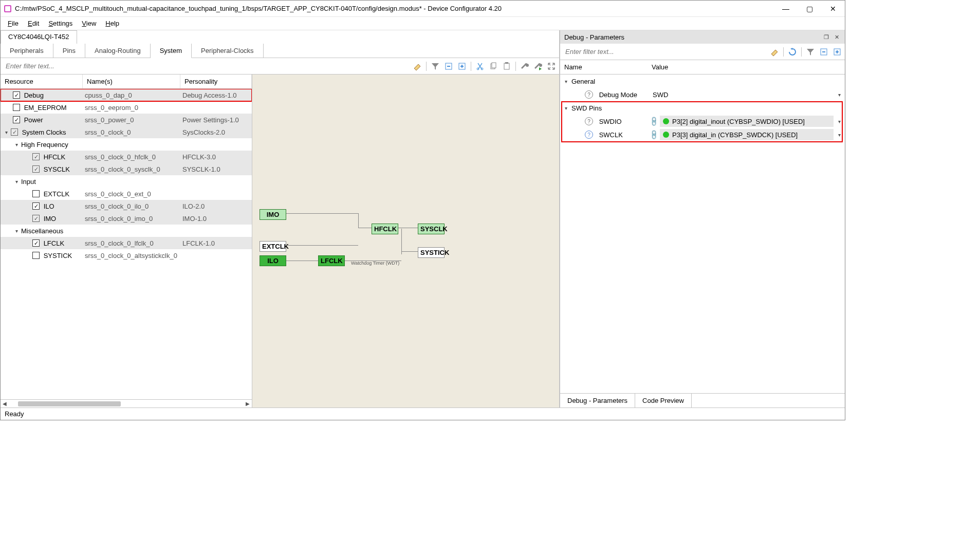 The height and width of the screenshot is (556, 980). Describe the element at coordinates (480, 66) in the screenshot. I see `cut-icon` at that location.